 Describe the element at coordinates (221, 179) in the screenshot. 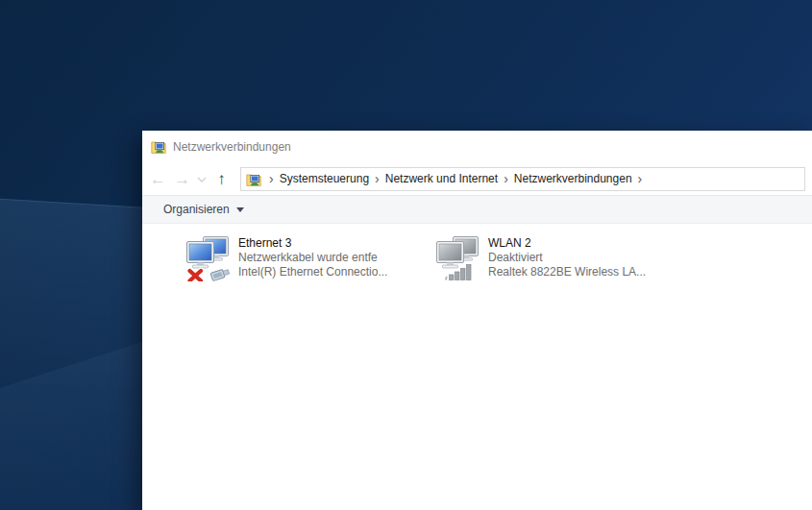

I see `up-button: ↑` at that location.